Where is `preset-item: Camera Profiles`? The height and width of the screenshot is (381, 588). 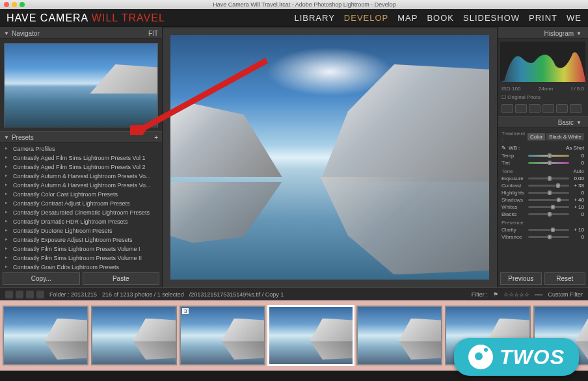 preset-item: Camera Profiles is located at coordinates (81, 149).